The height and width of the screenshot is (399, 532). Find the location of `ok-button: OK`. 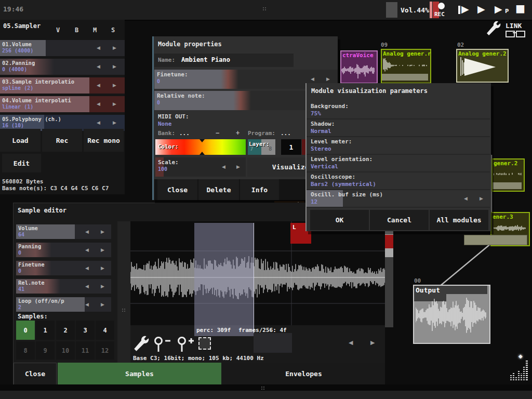

ok-button: OK is located at coordinates (340, 220).